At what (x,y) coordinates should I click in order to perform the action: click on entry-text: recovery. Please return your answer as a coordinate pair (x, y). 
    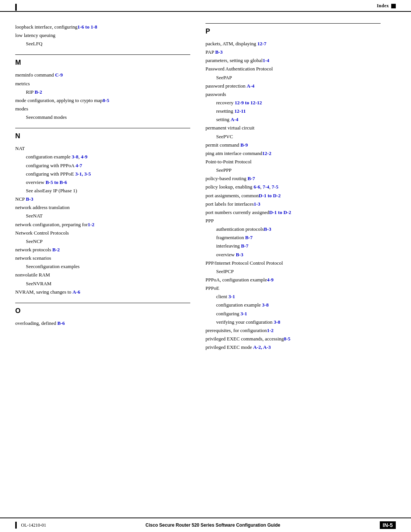
    Looking at the image, I should click on (225, 103).